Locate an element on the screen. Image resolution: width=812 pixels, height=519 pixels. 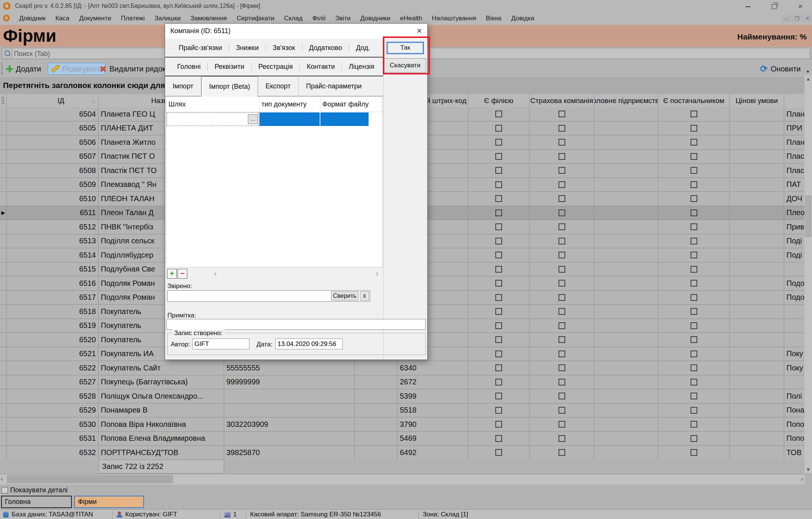
column-header-is-branch: Є філією is located at coordinates (499, 101).